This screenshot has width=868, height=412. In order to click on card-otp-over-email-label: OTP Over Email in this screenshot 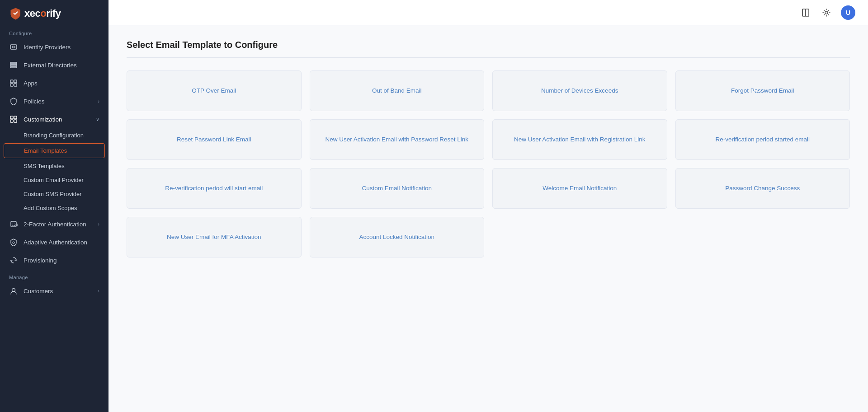, I will do `click(214, 91)`.